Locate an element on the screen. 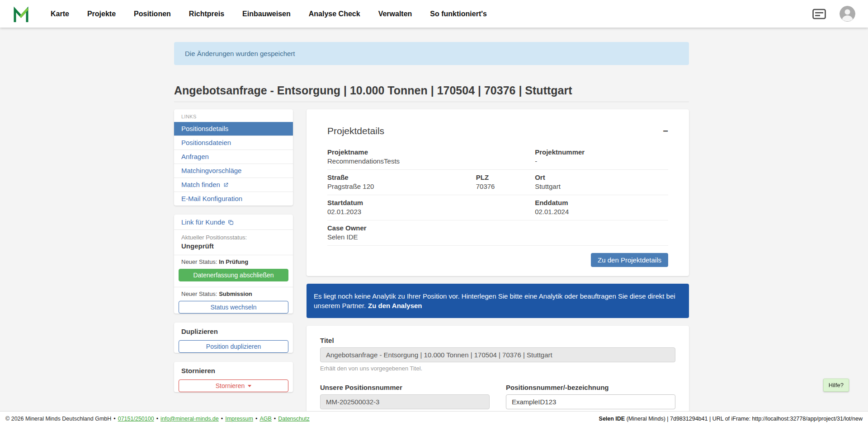 The image size is (868, 426). extnr-input is located at coordinates (590, 402).